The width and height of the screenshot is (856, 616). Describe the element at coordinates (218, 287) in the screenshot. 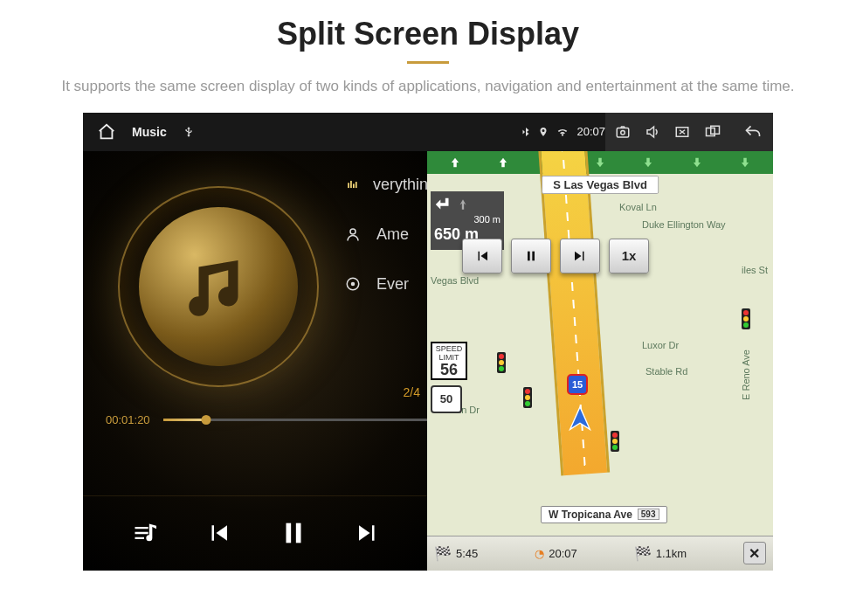

I see `album-art` at that location.